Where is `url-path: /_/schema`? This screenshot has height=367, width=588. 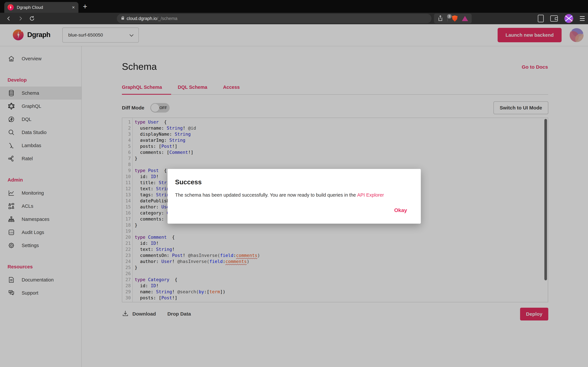
url-path: /_/schema is located at coordinates (167, 18).